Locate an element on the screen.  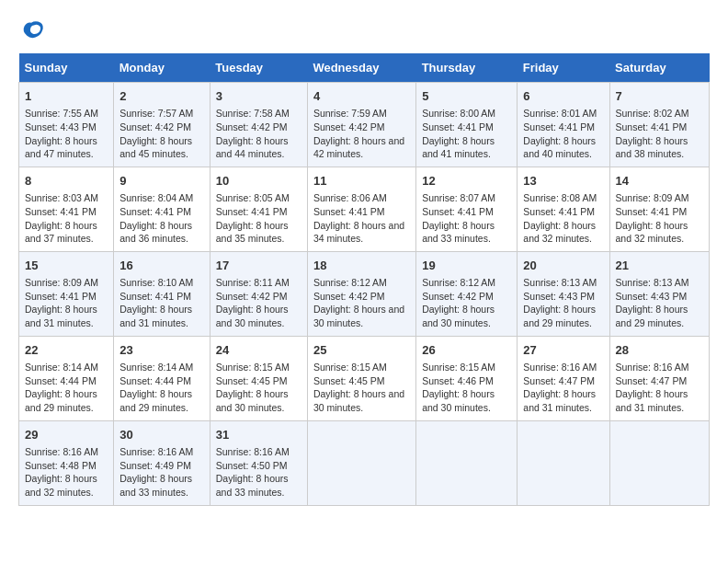
day-number: 16 is located at coordinates (162, 266).